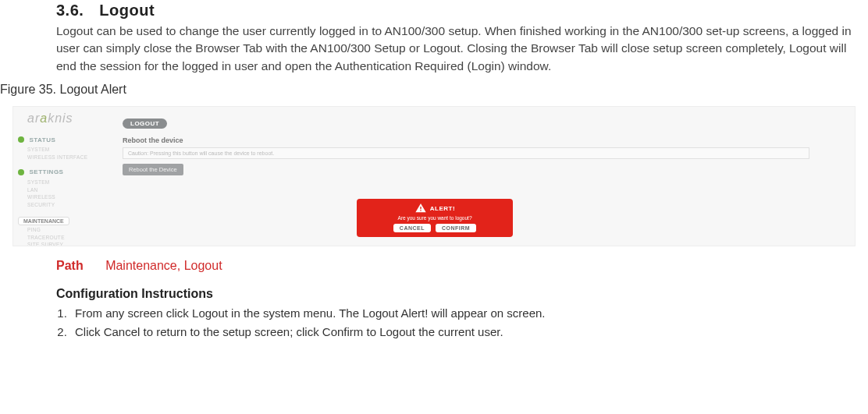  What do you see at coordinates (463, 313) in the screenshot?
I see `config-step: From any screen click Logout in the syst…` at bounding box center [463, 313].